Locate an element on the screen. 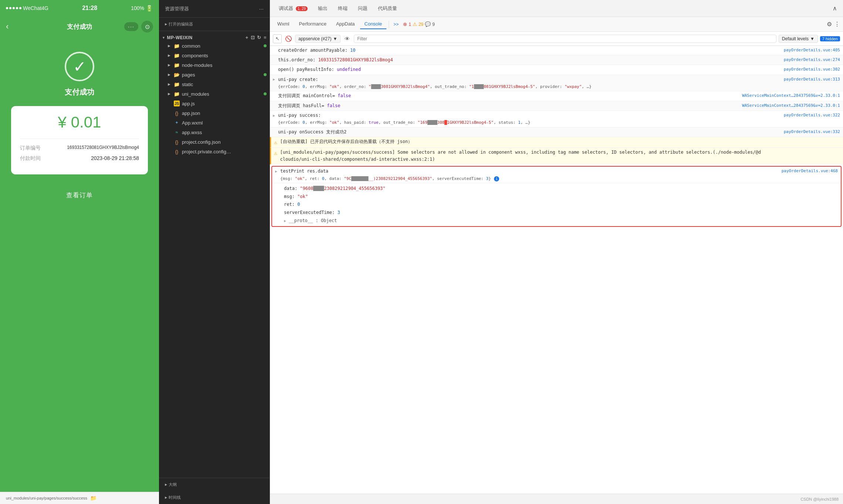 The width and height of the screenshot is (843, 504). tree-item-project-private: {} project.private.config… is located at coordinates (214, 151).